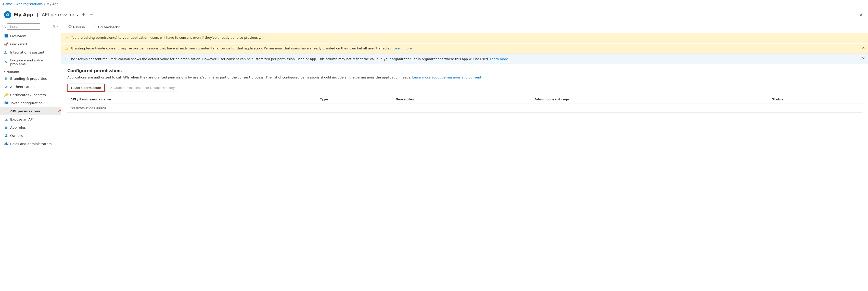  What do you see at coordinates (192, 100) in the screenshot?
I see `col-api-name: API / Permissions name` at bounding box center [192, 100].